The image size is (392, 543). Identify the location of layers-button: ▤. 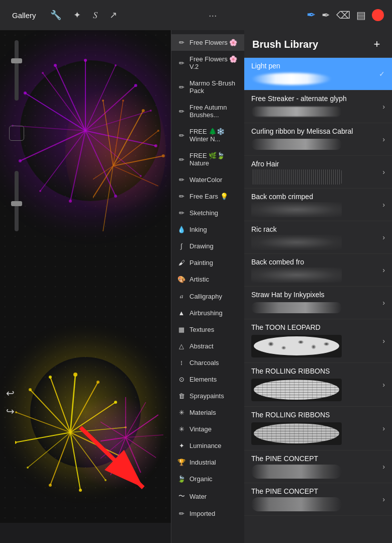
(361, 15).